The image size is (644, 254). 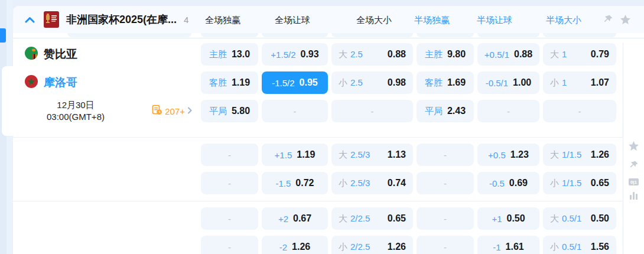 What do you see at coordinates (508, 245) in the screenshot?
I see `odds-cell-ht-hdp: -11.61` at bounding box center [508, 245].